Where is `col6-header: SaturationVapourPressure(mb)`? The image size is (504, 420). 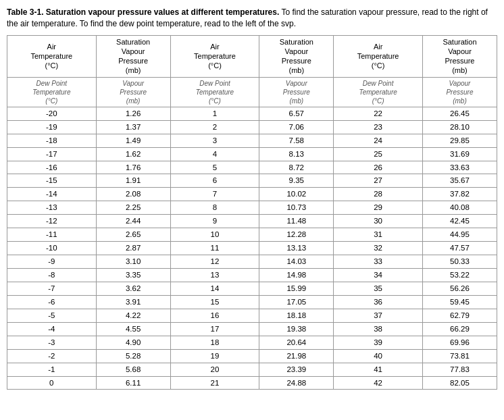 col6-header: SaturationVapourPressure(mb) is located at coordinates (459, 56).